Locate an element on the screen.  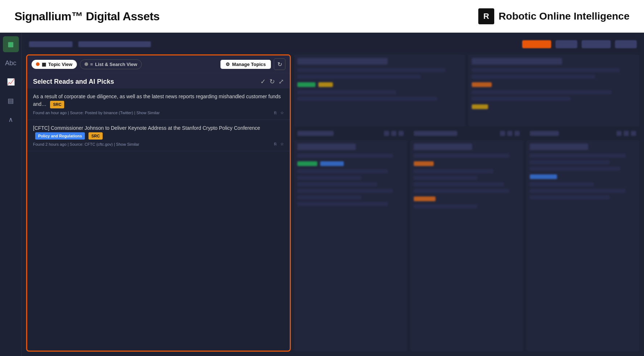
list-icon: ≡ is located at coordinates (92, 65).